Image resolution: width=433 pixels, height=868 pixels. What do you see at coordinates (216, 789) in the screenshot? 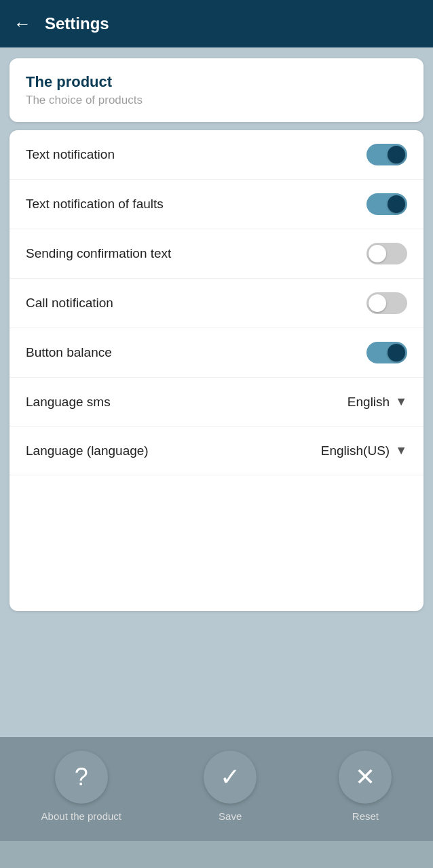
I see `bottom-bar: ? About the product ✓ Save ✕ Reset` at bounding box center [216, 789].